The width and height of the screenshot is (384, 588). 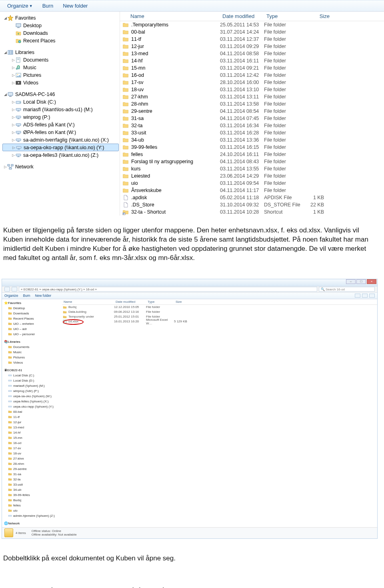 What do you see at coordinates (32, 342) in the screenshot?
I see `nav2-libraries-header: 📚 Libraries` at bounding box center [32, 342].